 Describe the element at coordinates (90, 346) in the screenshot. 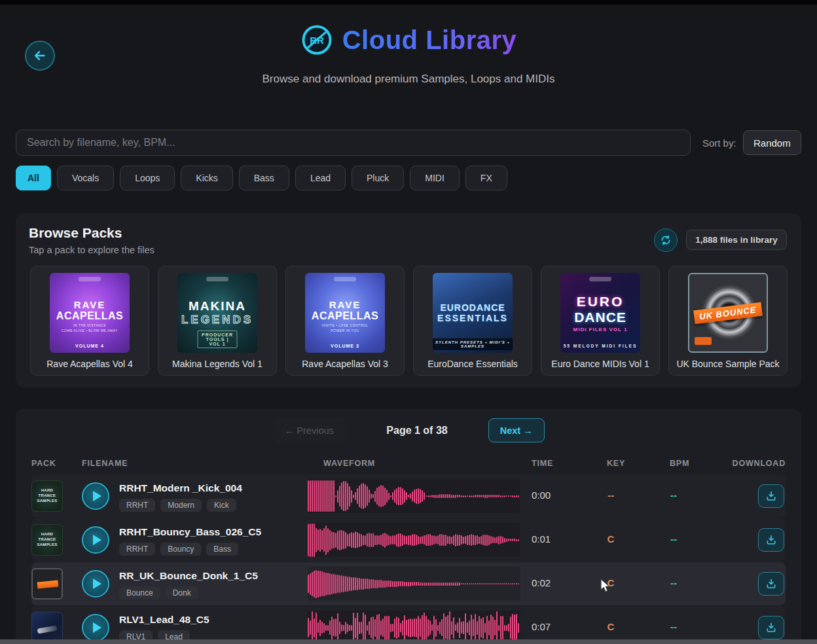

I see `cover-text: VOLUME 4` at that location.